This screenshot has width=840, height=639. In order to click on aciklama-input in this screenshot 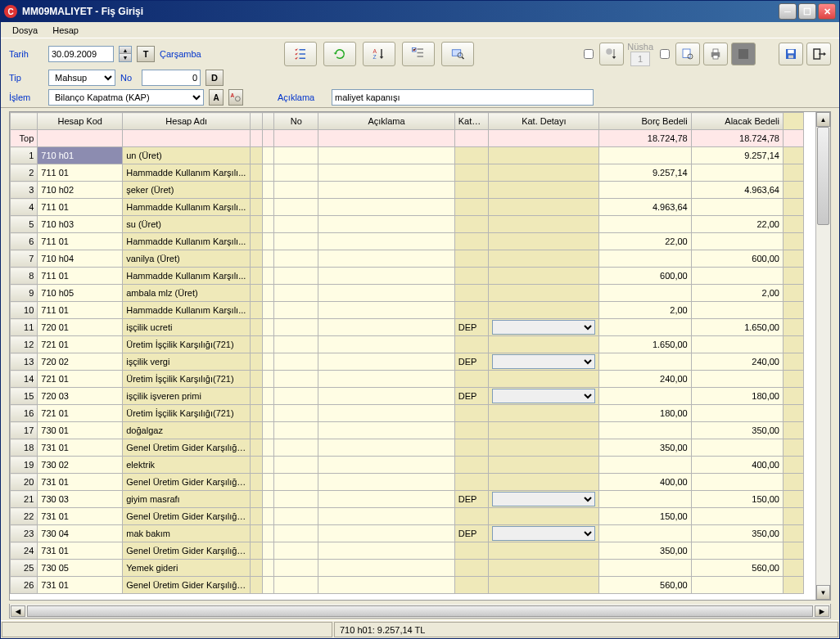, I will do `click(463, 97)`.